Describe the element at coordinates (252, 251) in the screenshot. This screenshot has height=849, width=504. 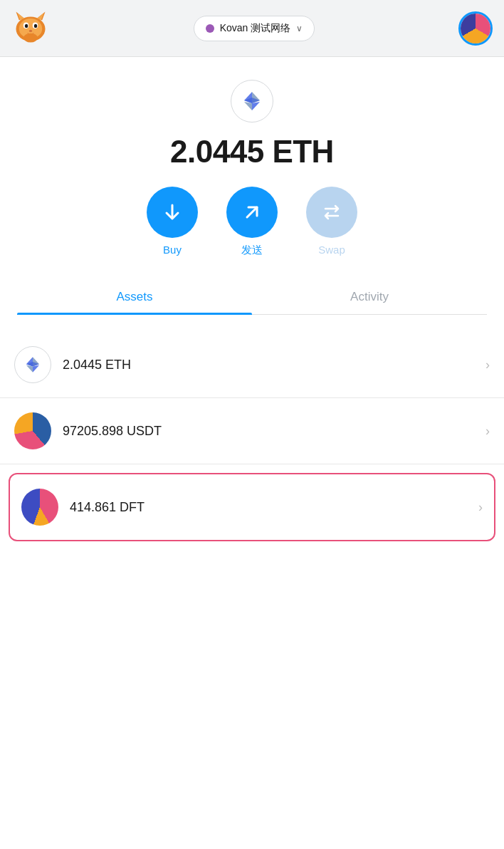
I see `send-label: 发送` at that location.